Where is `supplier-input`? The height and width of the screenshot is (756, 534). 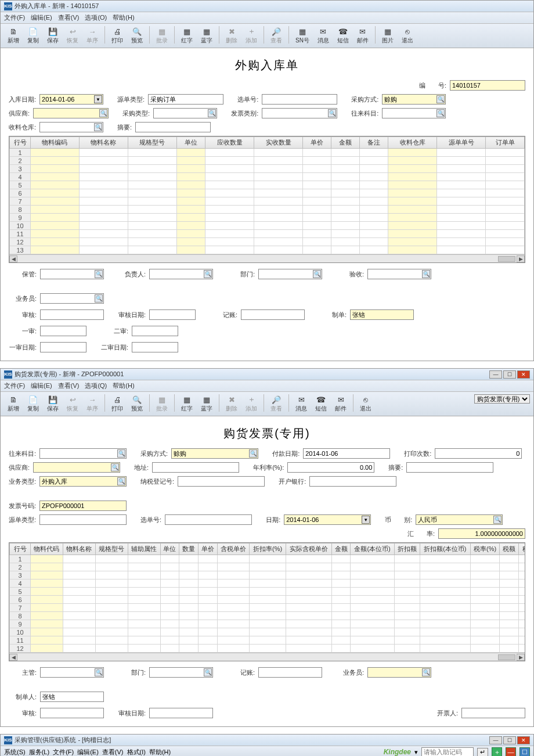
supplier-input is located at coordinates (77, 467).